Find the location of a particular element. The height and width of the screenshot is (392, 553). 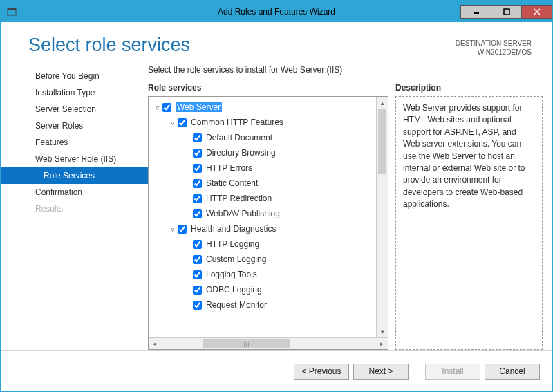

tree-pane-label: Role services is located at coordinates (268, 88).